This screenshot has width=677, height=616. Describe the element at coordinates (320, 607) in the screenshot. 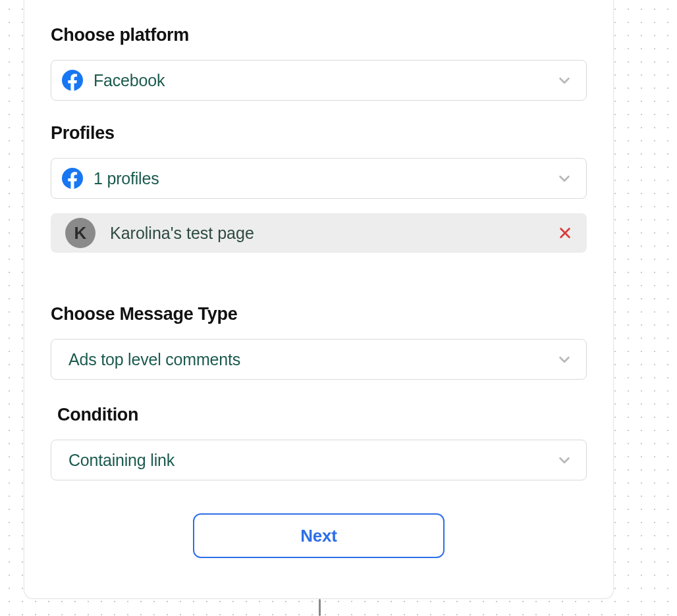

I see `flow-connector-line` at that location.